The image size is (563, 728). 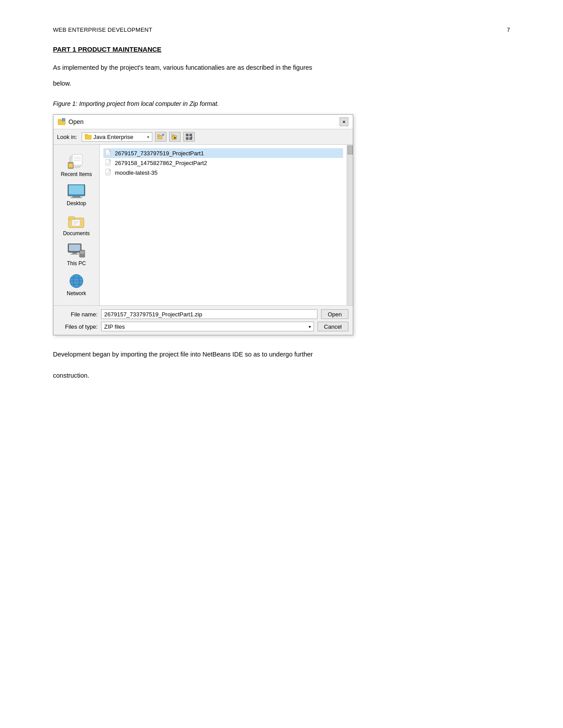 What do you see at coordinates (335, 314) in the screenshot?
I see `open-button: Open` at bounding box center [335, 314].